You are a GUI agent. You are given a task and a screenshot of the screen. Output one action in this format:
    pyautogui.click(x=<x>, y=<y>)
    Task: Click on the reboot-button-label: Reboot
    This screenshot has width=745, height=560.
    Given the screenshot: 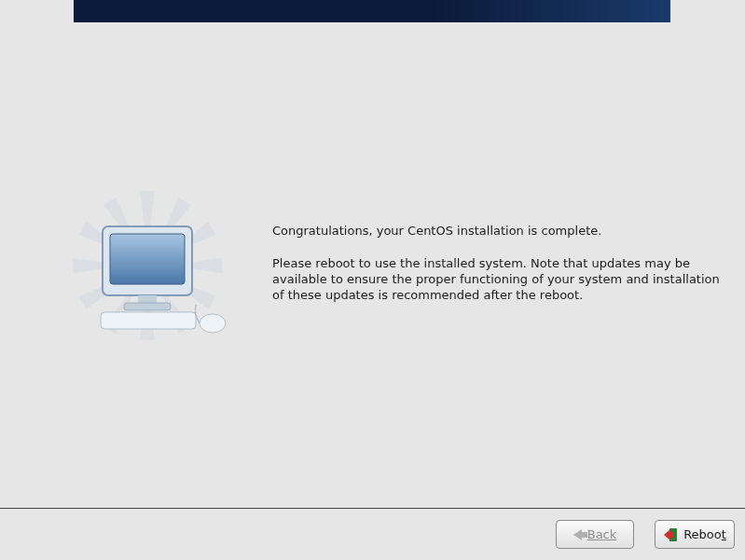 What is the action you would take?
    pyautogui.click(x=705, y=535)
    